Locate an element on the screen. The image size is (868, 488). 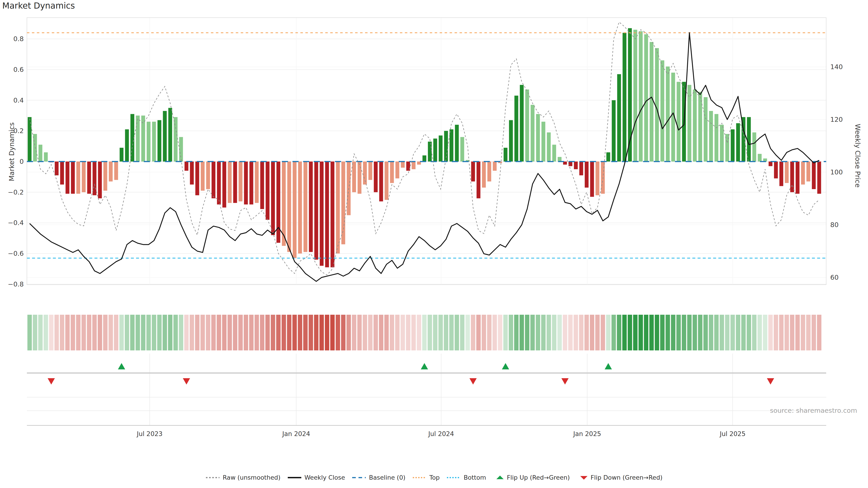
legend-item: Top is located at coordinates (426, 478).